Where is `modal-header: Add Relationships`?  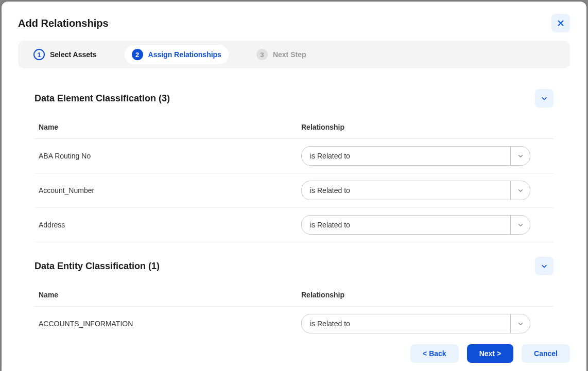
modal-header: Add Relationships is located at coordinates (294, 21).